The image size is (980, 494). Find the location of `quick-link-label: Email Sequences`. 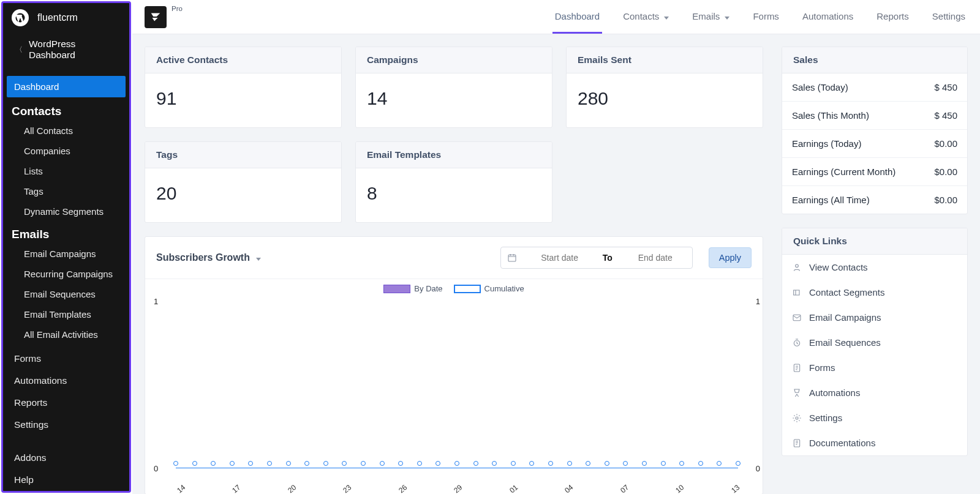

quick-link-label: Email Sequences is located at coordinates (845, 343).